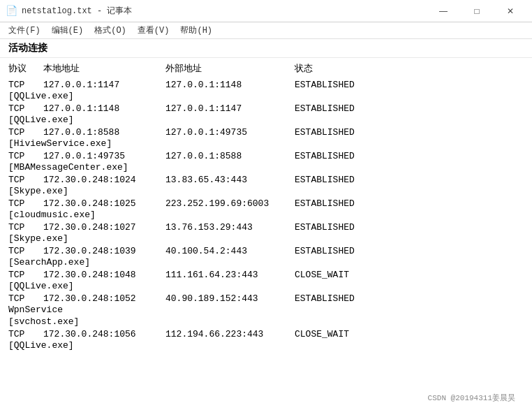  What do you see at coordinates (105, 109) in the screenshot?
I see `conn-local-addr: 127.0.0.1:1148` at bounding box center [105, 109].